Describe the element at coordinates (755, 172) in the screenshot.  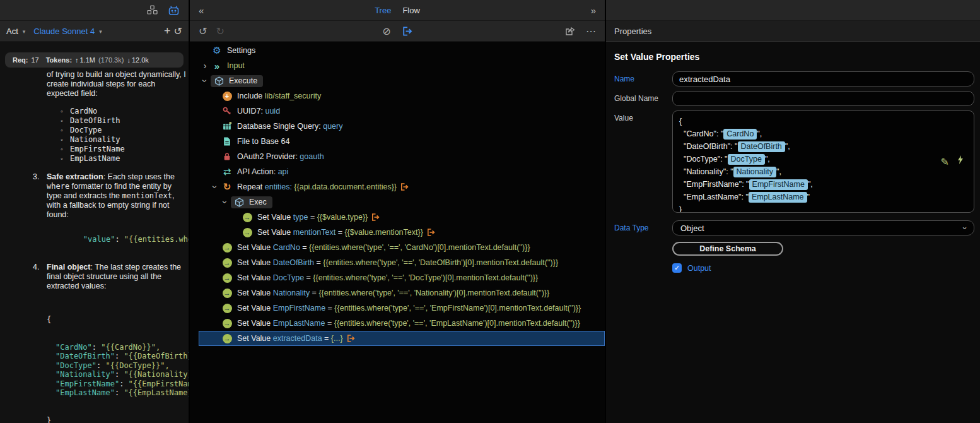
I see `data-binding-chip: Nationality` at that location.